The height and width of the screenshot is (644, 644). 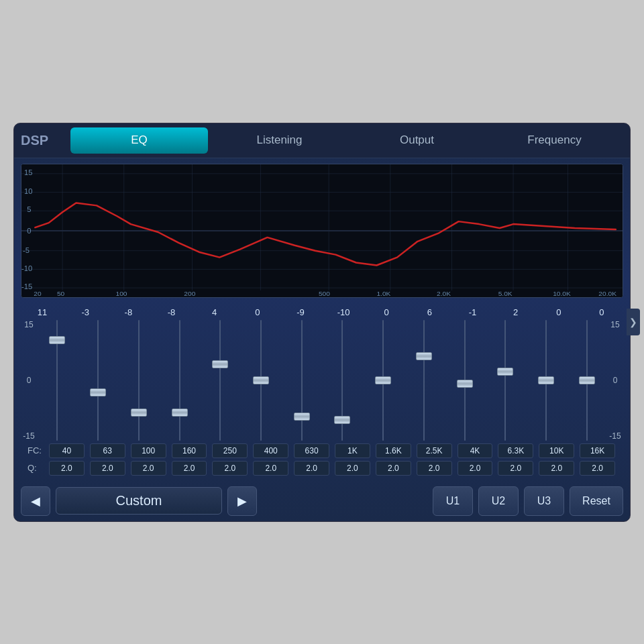 What do you see at coordinates (189, 451) in the screenshot?
I see `fc-cell-4: 160` at bounding box center [189, 451].